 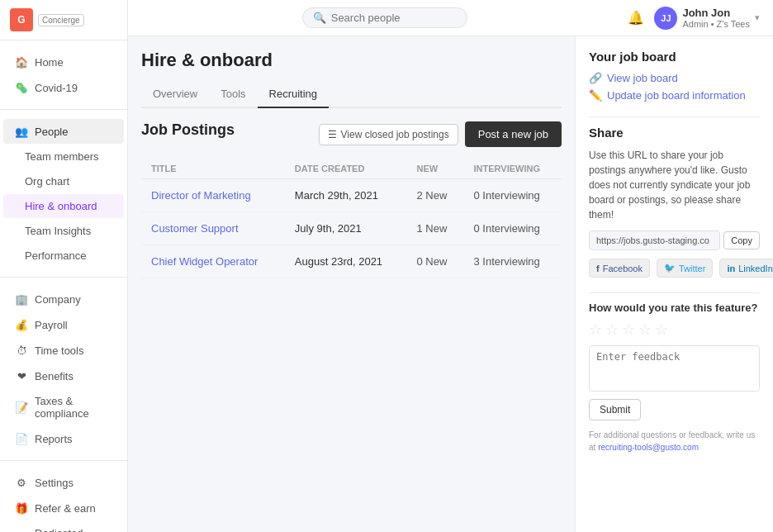 I want to click on filter-icon: ☰, so click(x=332, y=135).